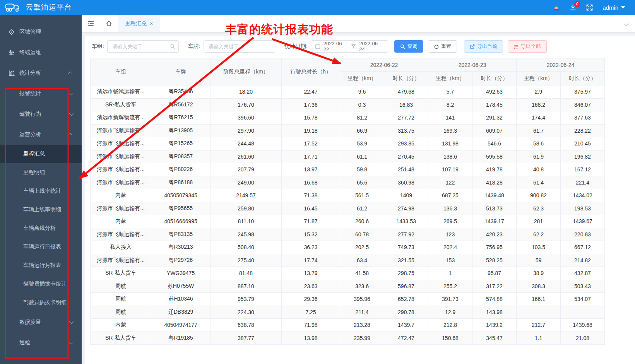 The width and height of the screenshot is (635, 364). I want to click on collapse-menu-icon, so click(91, 23).